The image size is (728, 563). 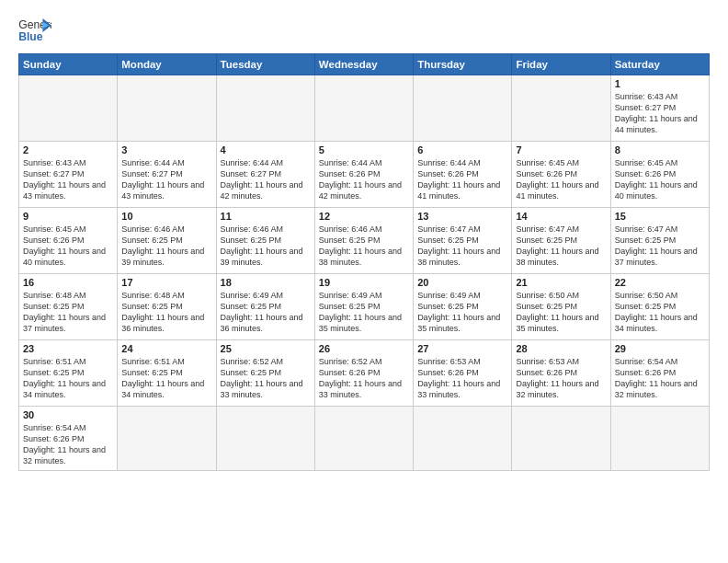 I want to click on week-row-6: 30Sunrise: 6:54 AM Sunset: 6:26 PM Dayli…, so click(x=364, y=439).